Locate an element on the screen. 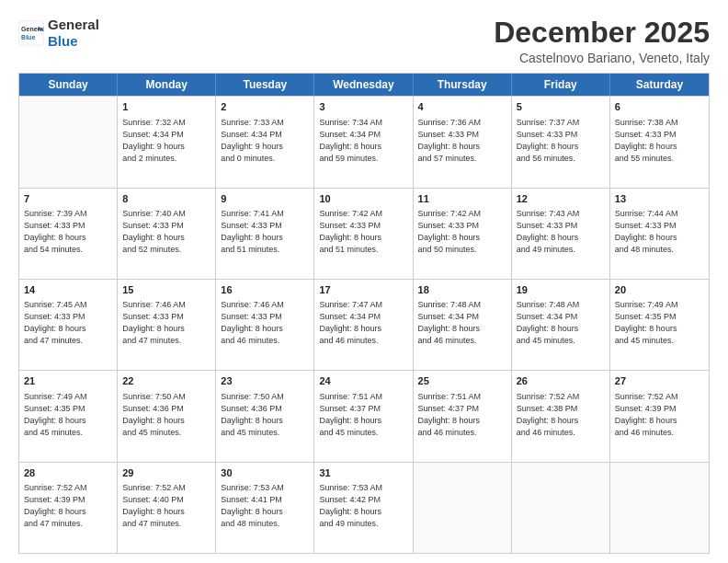  cell-info: Sunrise: 7:53 AM Sunset: 4:42 PM Dayligh… is located at coordinates (363, 506).